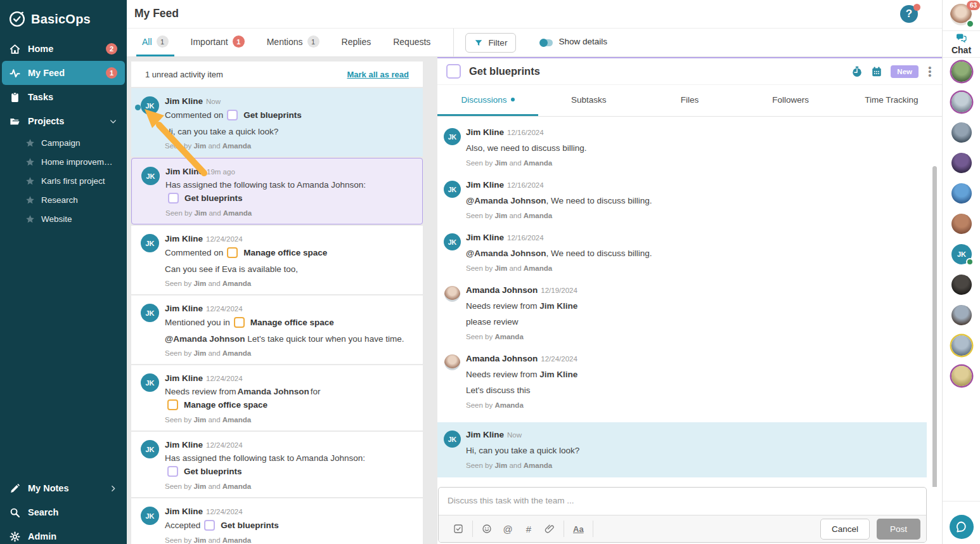  What do you see at coordinates (487, 529) in the screenshot?
I see `emoji-icon` at bounding box center [487, 529].